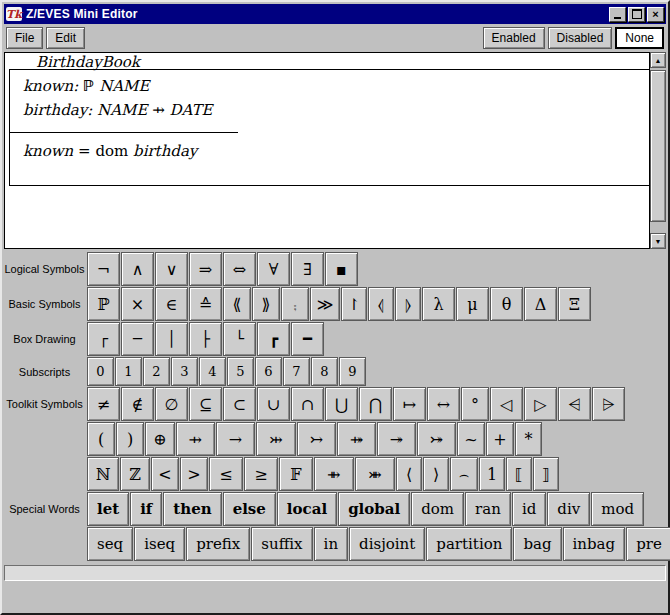  What do you see at coordinates (506, 404) in the screenshot?
I see `palette-button-domain-restriction: ◁` at bounding box center [506, 404].